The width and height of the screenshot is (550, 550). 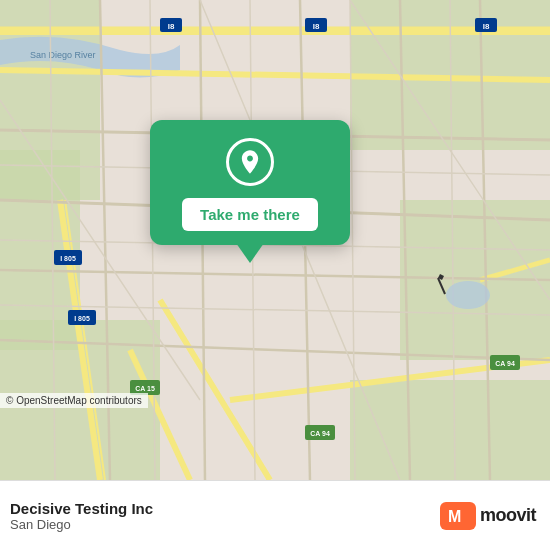 What do you see at coordinates (250, 253) in the screenshot?
I see `popup-tail` at bounding box center [250, 253].